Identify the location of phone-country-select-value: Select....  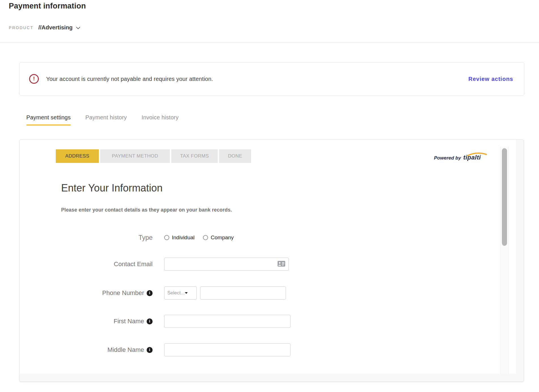
(176, 293).